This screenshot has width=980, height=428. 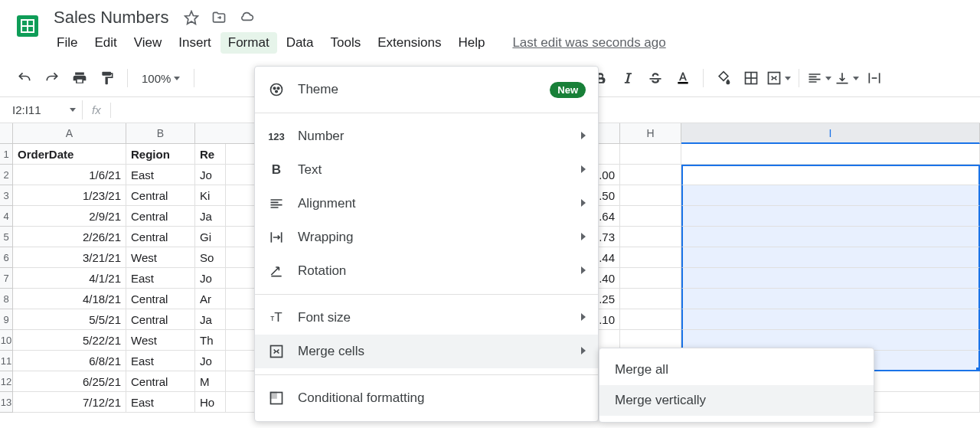 What do you see at coordinates (628, 78) in the screenshot?
I see `italic-icon` at bounding box center [628, 78].